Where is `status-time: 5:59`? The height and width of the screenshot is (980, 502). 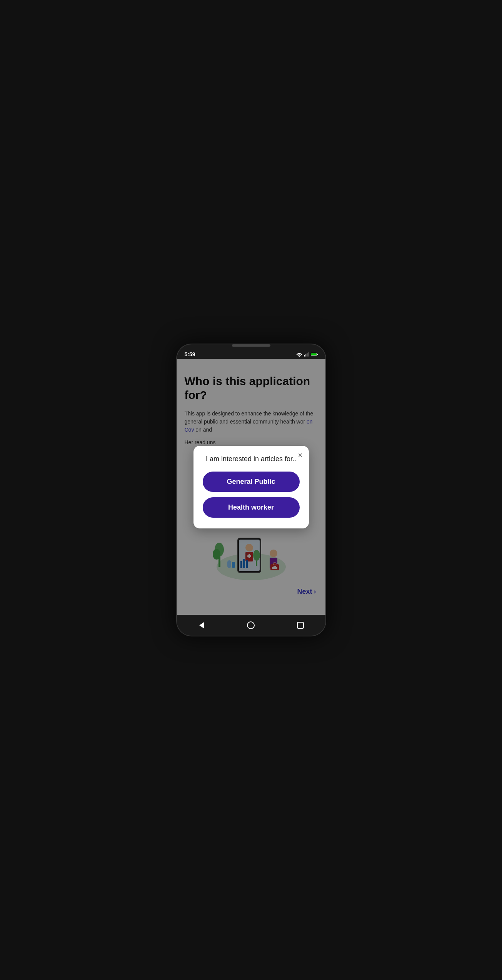
status-time: 5:59 is located at coordinates (190, 354).